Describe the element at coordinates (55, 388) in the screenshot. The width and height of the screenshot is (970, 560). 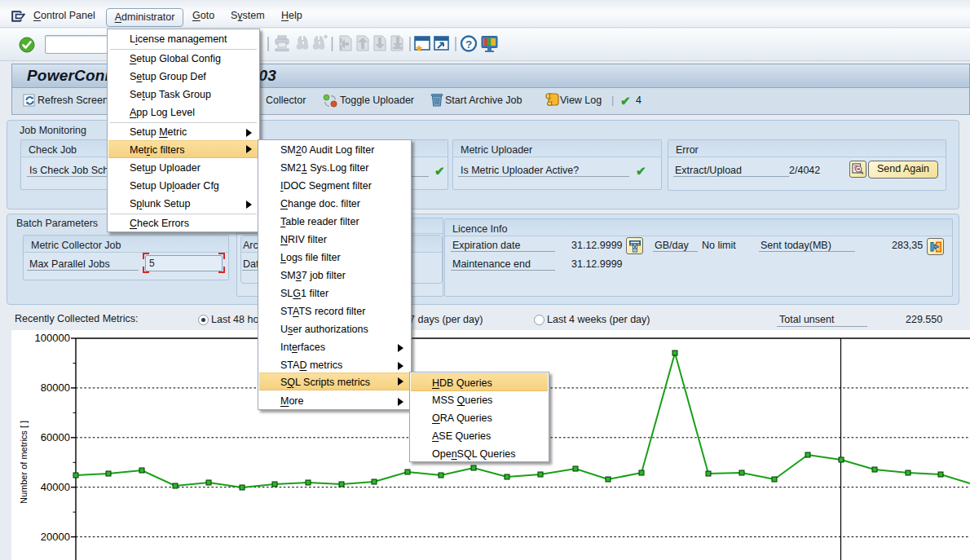
I see `svg-text: 80000` at that location.